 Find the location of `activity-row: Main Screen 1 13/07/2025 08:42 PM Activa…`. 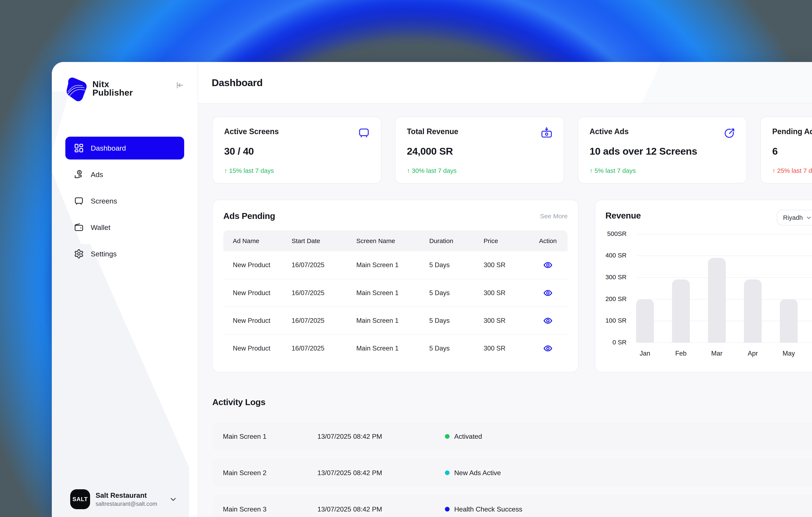

activity-row: Main Screen 1 13/07/2025 08:42 PM Activa… is located at coordinates (512, 436).